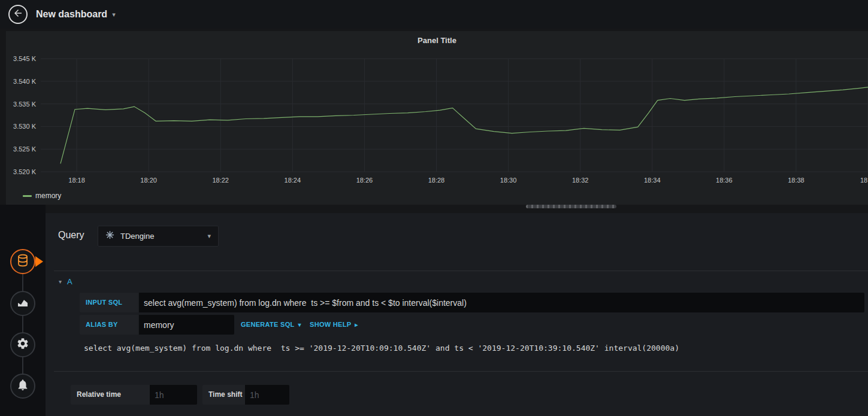 The image size is (868, 416). I want to click on top-navbar: New dashboard ▾, so click(434, 14).